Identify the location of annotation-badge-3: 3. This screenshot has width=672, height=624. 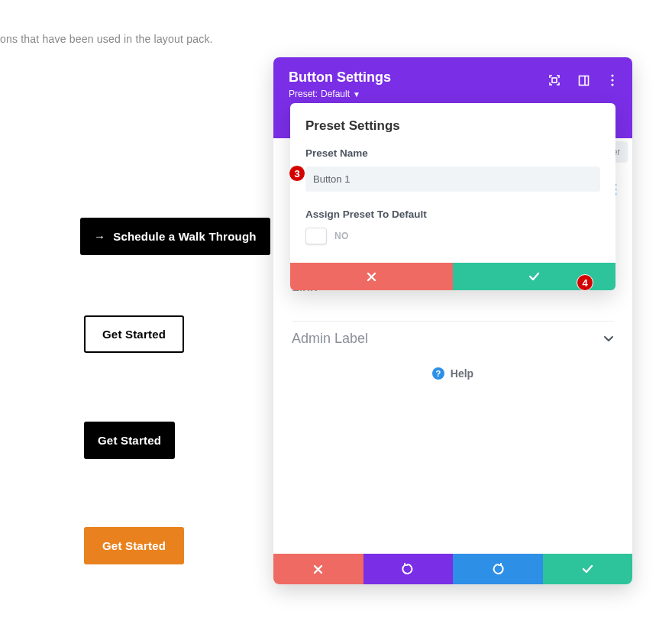
(297, 173).